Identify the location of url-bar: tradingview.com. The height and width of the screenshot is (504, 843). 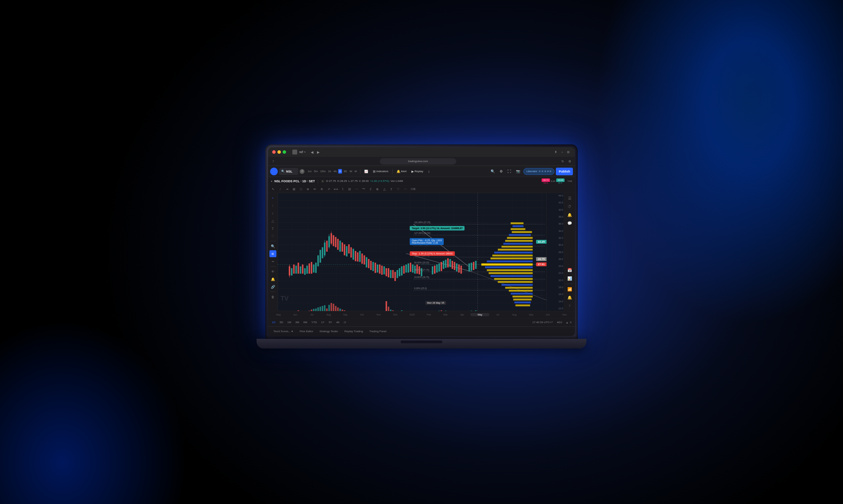
(418, 161).